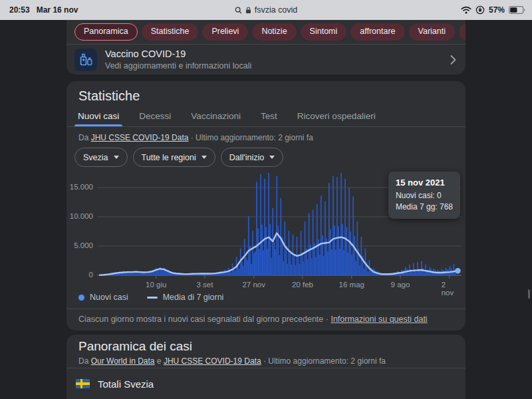 Image resolution: width=532 pixels, height=399 pixels. Describe the element at coordinates (136, 346) in the screenshot. I see `overview-heading: Panoramica dei casi` at that location.